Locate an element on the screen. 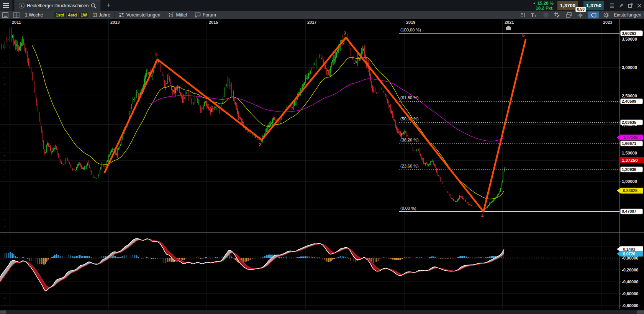 The width and height of the screenshot is (644, 314). svg-text: 0,83625 is located at coordinates (630, 191).